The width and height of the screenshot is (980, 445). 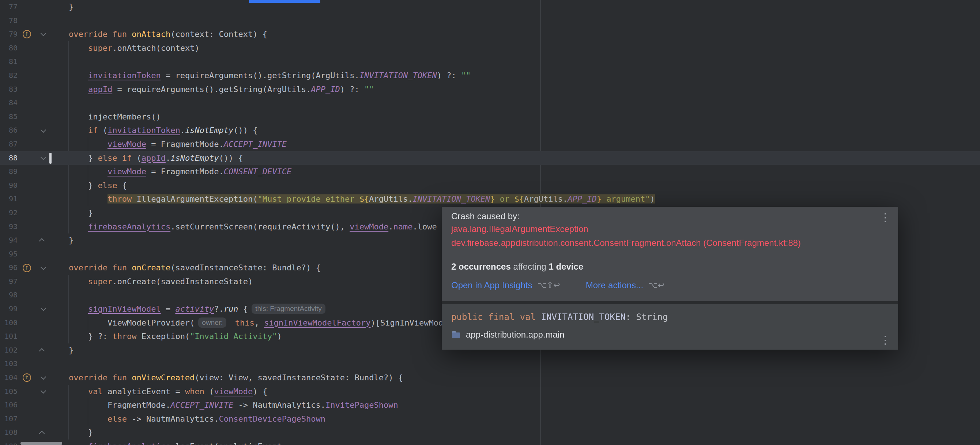 What do you see at coordinates (219, 34) in the screenshot?
I see `code-token: (context: Context) {` at bounding box center [219, 34].